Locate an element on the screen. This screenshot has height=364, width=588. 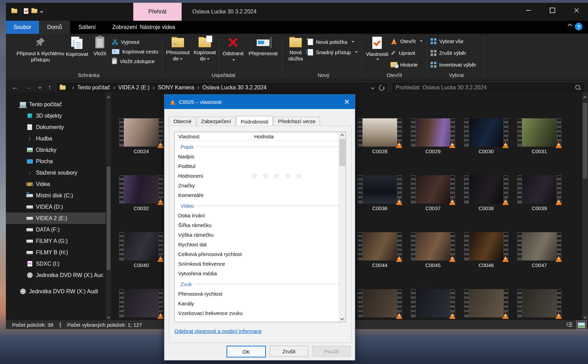
property-row: Média is located at coordinates (260, 320).